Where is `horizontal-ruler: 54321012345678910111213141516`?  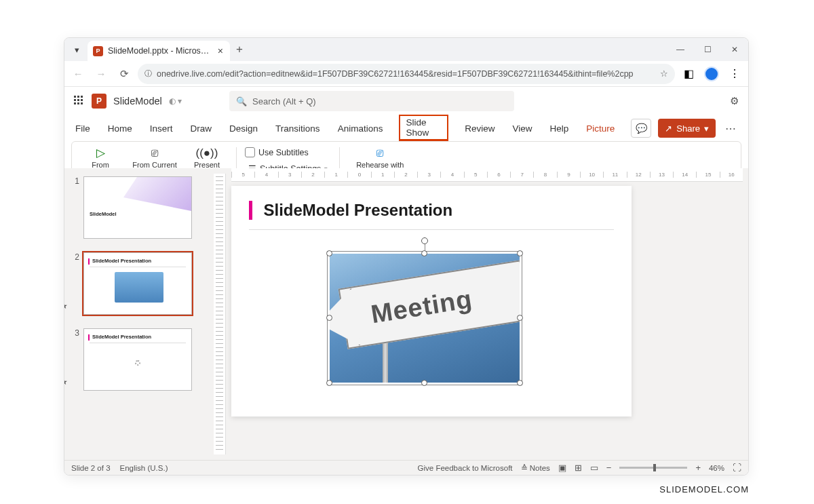
horizontal-ruler: 54321012345678910111213141516 is located at coordinates (487, 175).